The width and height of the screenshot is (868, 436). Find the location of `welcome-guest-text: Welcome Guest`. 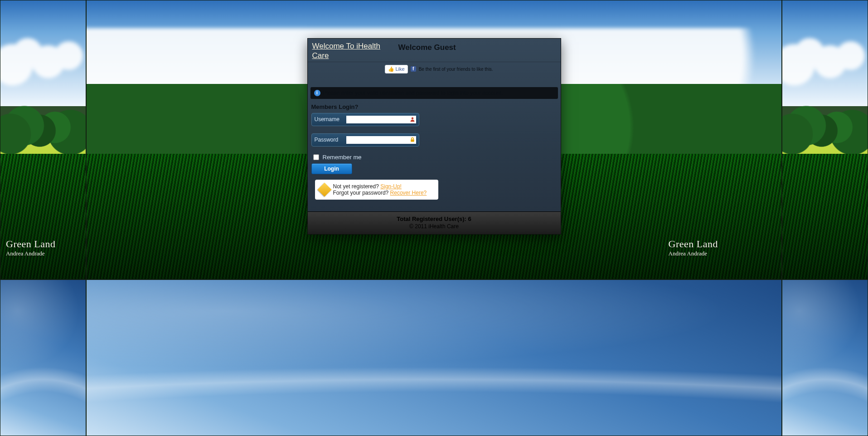

welcome-guest-text: Welcome Guest is located at coordinates (427, 48).